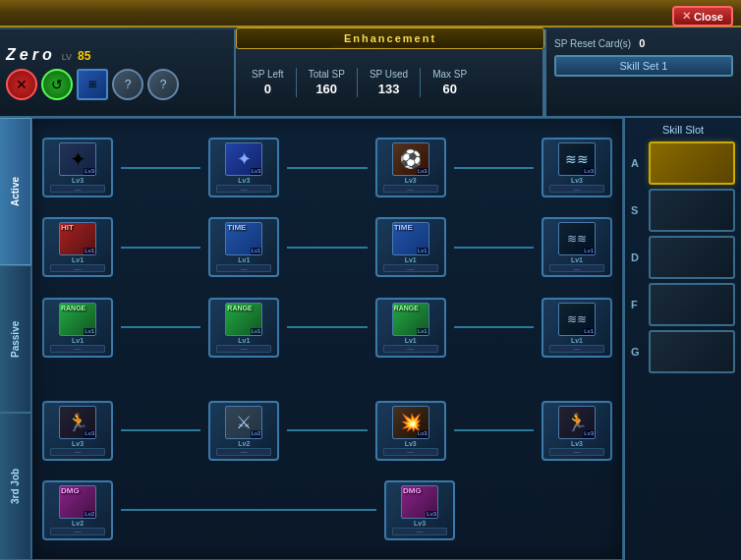 Image resolution: width=741 pixels, height=560 pixels. What do you see at coordinates (692, 352) in the screenshot?
I see `slot-box-G` at bounding box center [692, 352].